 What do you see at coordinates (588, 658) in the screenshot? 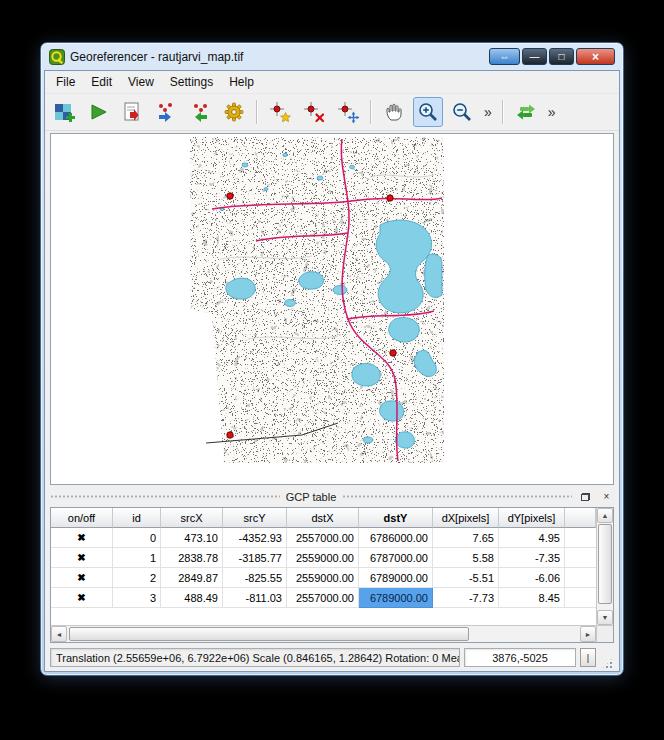
I see `status-toggle-button: |` at bounding box center [588, 658].